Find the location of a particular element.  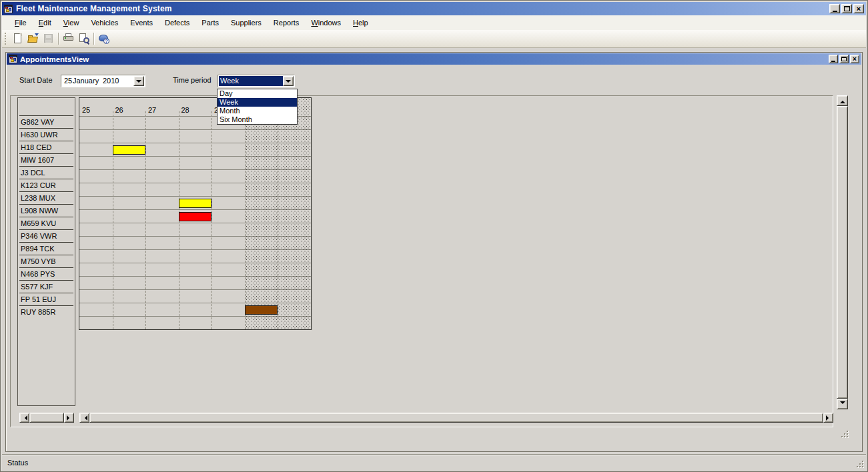

arrow-left-icon is located at coordinates (25, 418).